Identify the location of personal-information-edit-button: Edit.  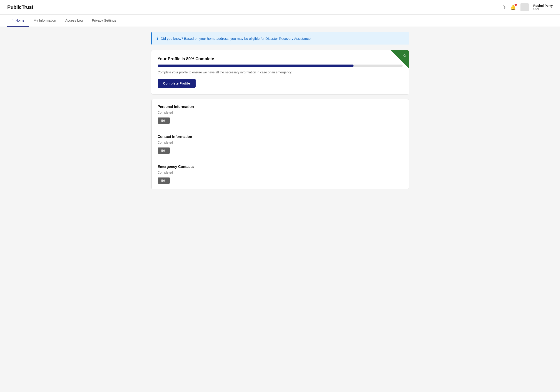
(164, 121).